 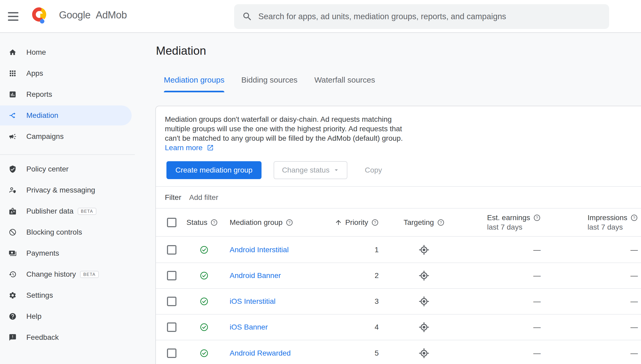 I want to click on sidebar-item-label: Campaigns, so click(x=45, y=136).